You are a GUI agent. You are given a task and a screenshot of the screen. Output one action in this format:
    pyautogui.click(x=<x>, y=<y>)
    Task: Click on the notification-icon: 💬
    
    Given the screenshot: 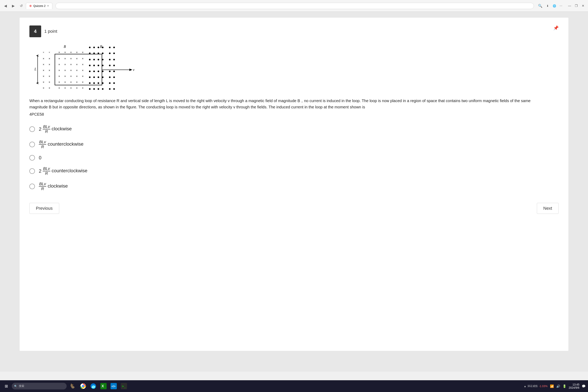 What is the action you would take?
    pyautogui.click(x=584, y=386)
    